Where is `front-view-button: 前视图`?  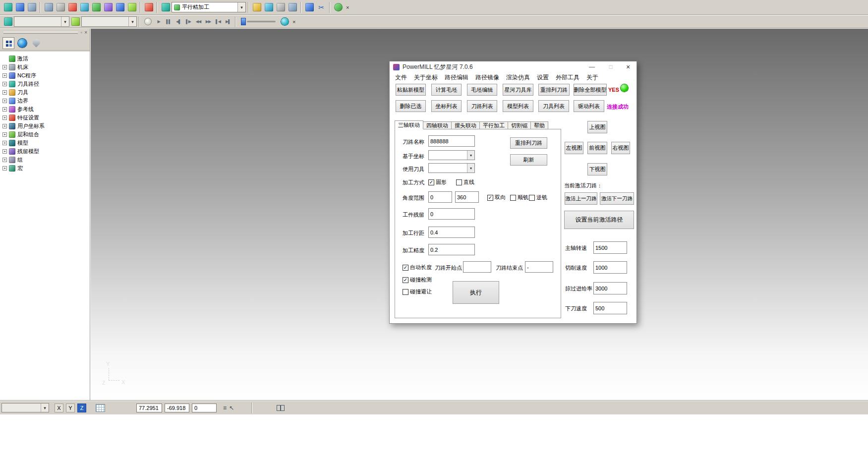 front-view-button: 前视图 is located at coordinates (597, 148).